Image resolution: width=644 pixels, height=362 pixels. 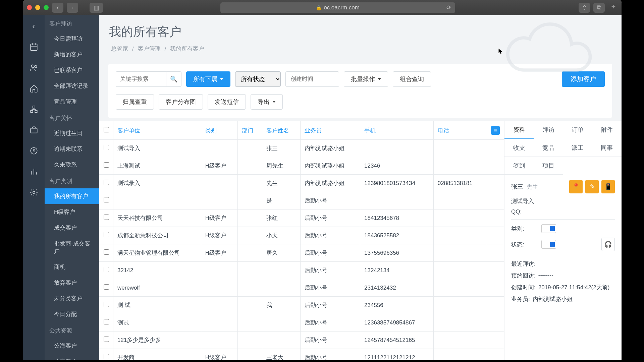 I want to click on column-header: 类别, so click(x=219, y=131).